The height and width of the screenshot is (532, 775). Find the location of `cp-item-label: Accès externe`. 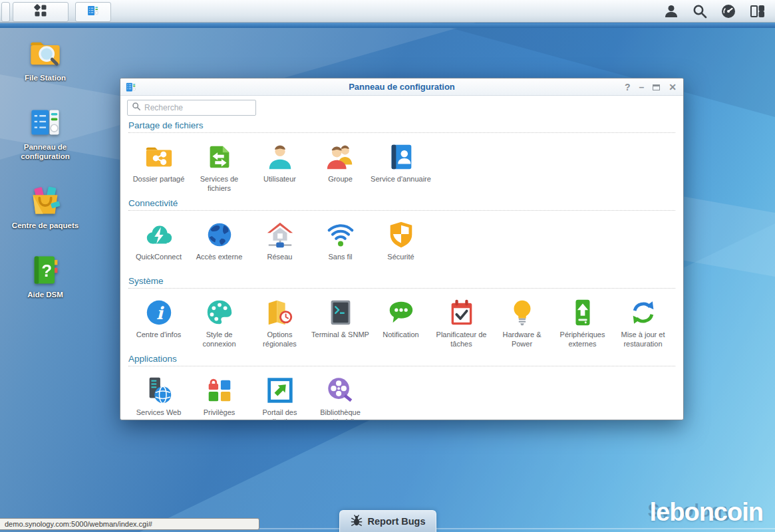

cp-item-label: Accès externe is located at coordinates (220, 262).